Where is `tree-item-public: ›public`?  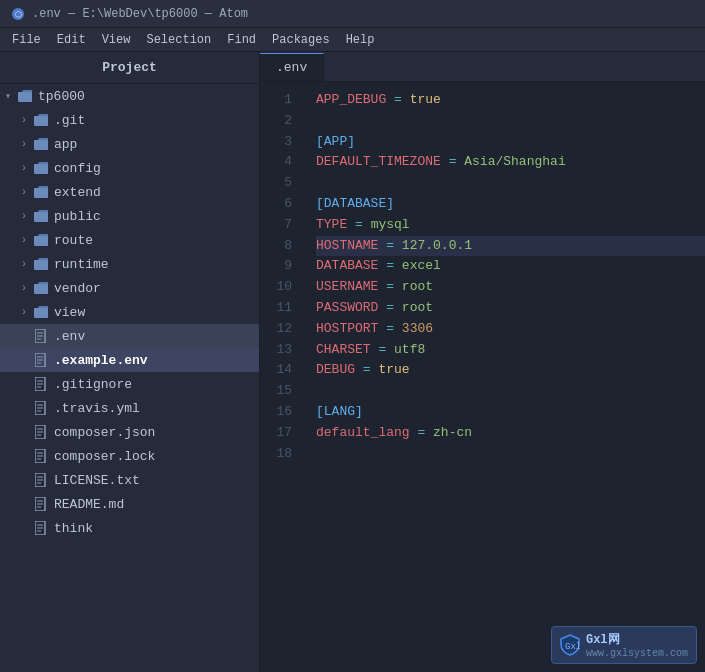 tree-item-public: ›public is located at coordinates (130, 216).